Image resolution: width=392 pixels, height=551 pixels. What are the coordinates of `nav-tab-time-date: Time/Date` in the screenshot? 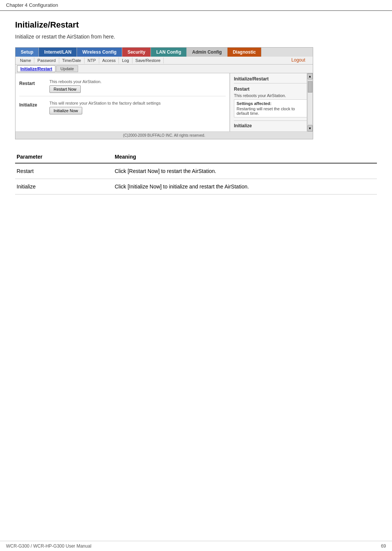 It's located at (72, 60).